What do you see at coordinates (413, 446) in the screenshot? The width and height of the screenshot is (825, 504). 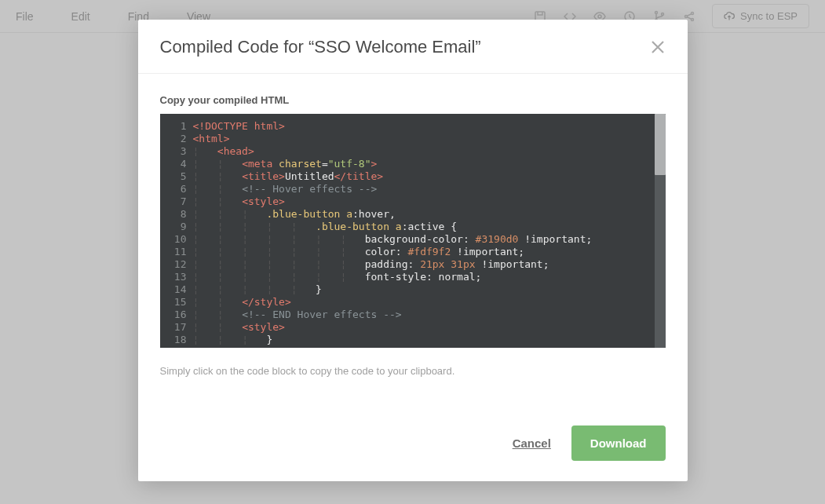 I see `modal-footer: Cancel Download` at bounding box center [413, 446].